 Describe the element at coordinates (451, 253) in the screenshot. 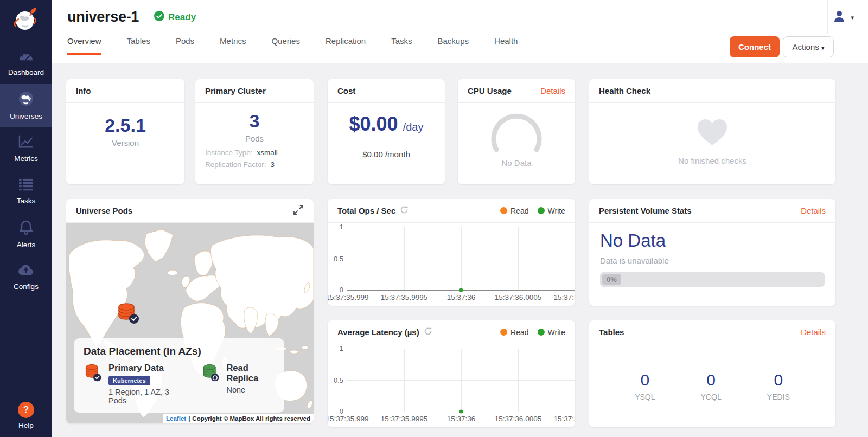

I see `total-ops-chart-card: Total Ops / Sec Read` at that location.